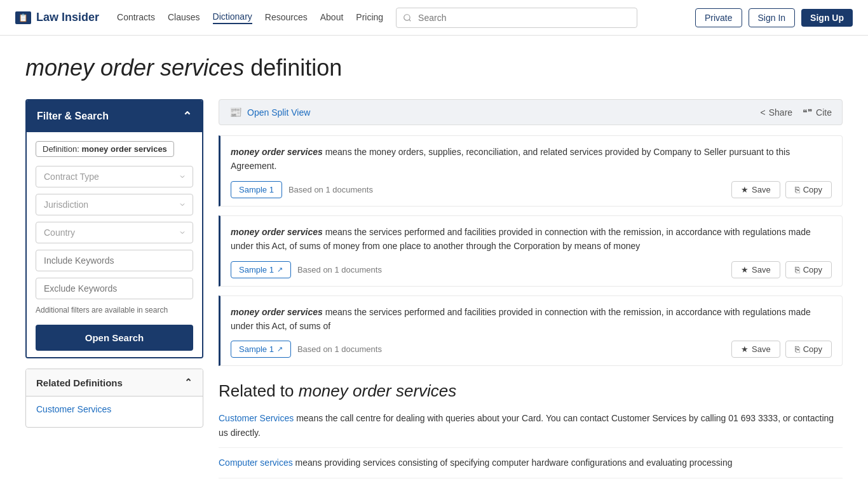  Describe the element at coordinates (257, 189) in the screenshot. I see `sample-btn-1: Sample 1` at that location.